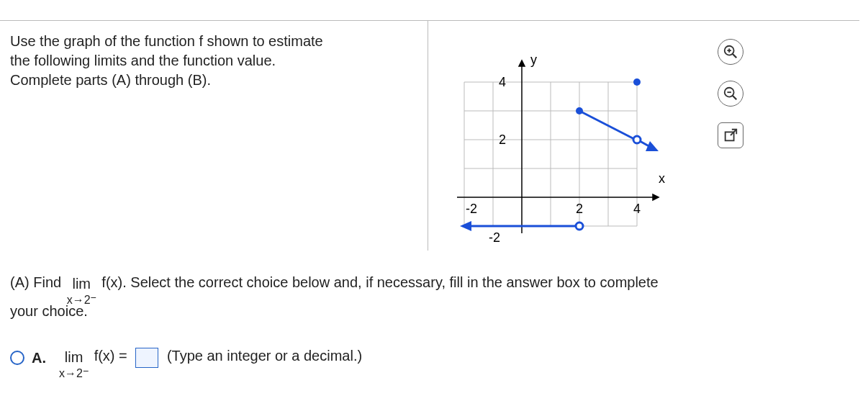 This screenshot has width=868, height=419. I want to click on answer-hint: (Type an integer or a decimal.), so click(265, 356).